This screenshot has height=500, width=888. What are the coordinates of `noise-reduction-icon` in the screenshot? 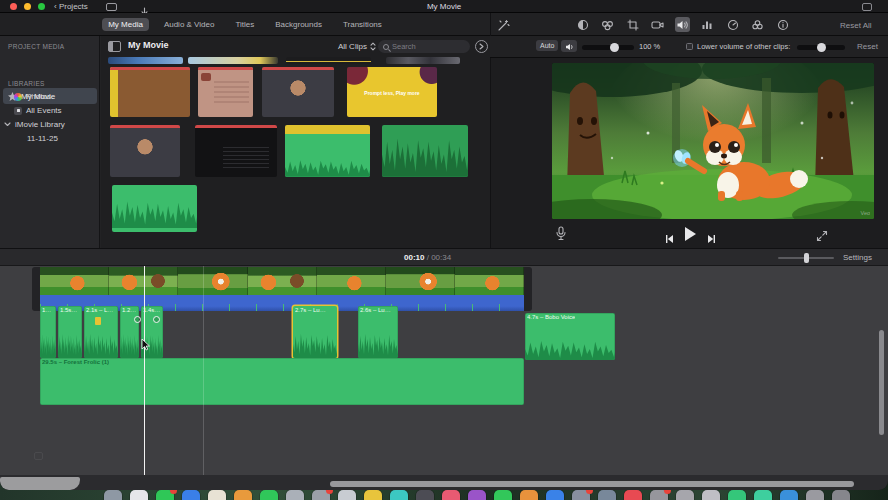 It's located at (708, 24).